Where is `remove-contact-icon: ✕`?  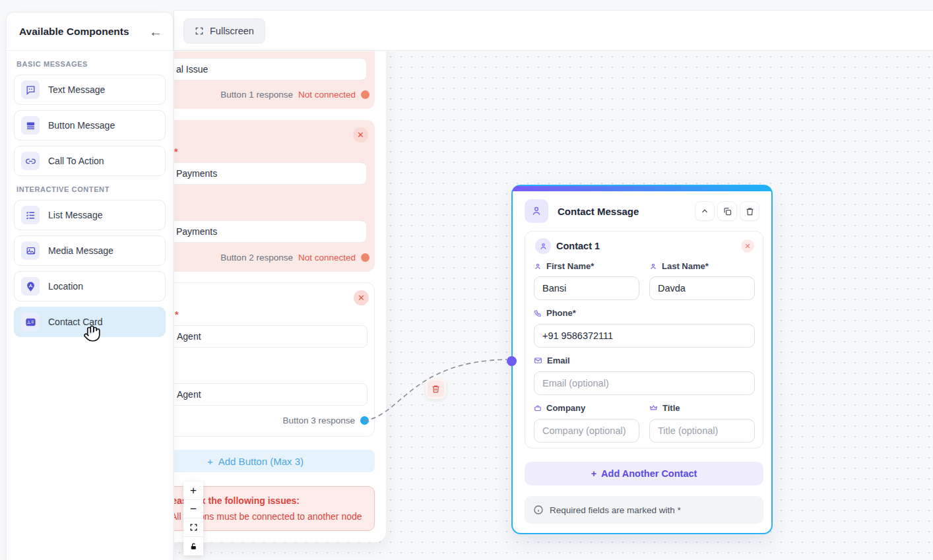 remove-contact-icon: ✕ is located at coordinates (748, 246).